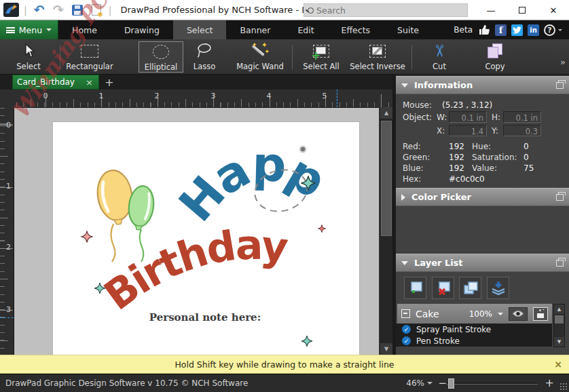 The image size is (569, 392). Describe the element at coordinates (39, 10) in the screenshot. I see `undo-button: ↶` at that location.